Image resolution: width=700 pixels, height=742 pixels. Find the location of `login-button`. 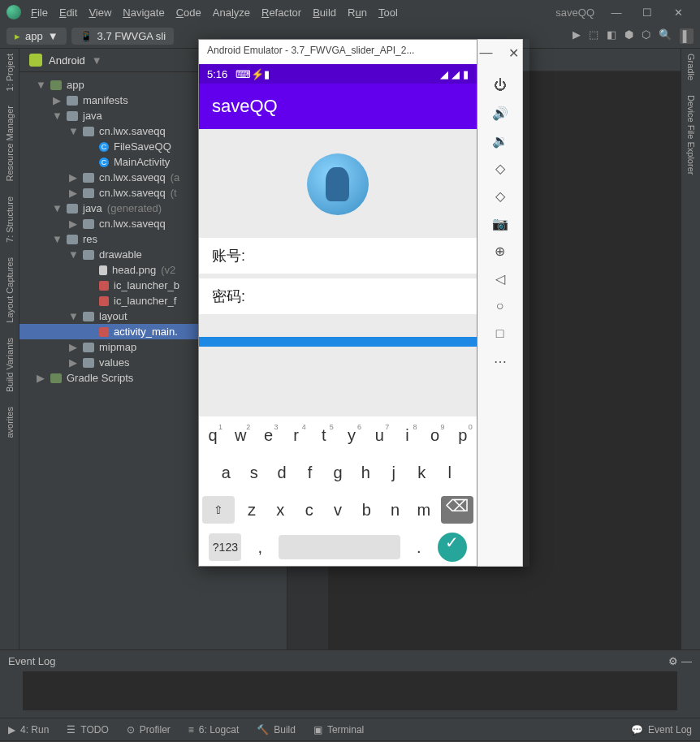

login-button is located at coordinates (338, 342).